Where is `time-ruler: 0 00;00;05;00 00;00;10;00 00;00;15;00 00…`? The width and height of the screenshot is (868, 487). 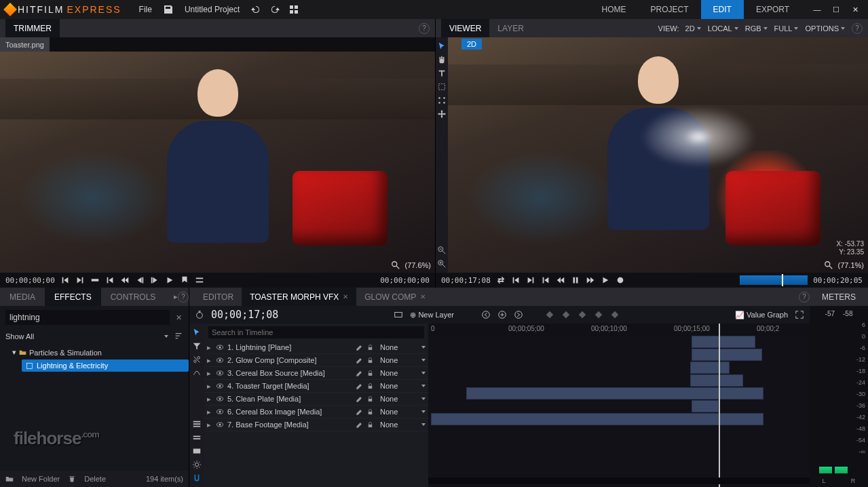
time-ruler: 0 00;00;05;00 00;00;10;00 00;00;15;00 00… is located at coordinates (619, 330).